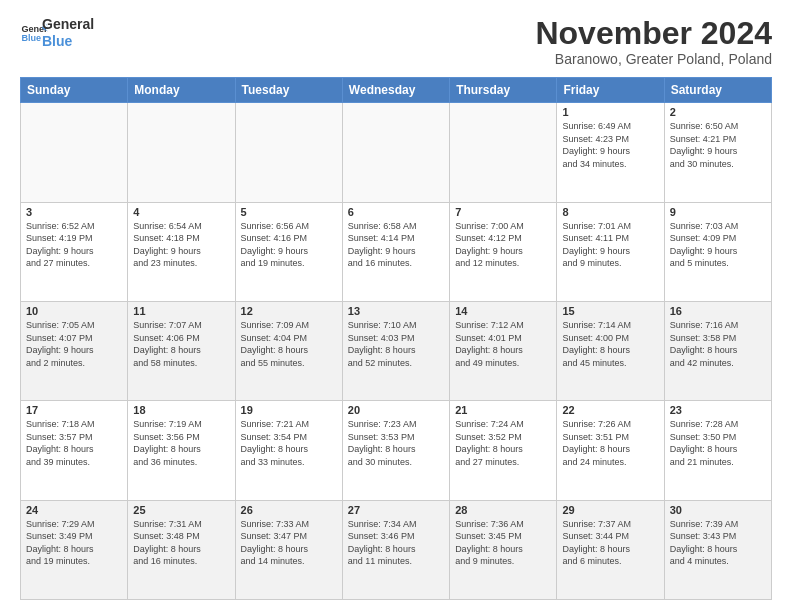  What do you see at coordinates (610, 212) in the screenshot?
I see `day-number: 8` at bounding box center [610, 212].